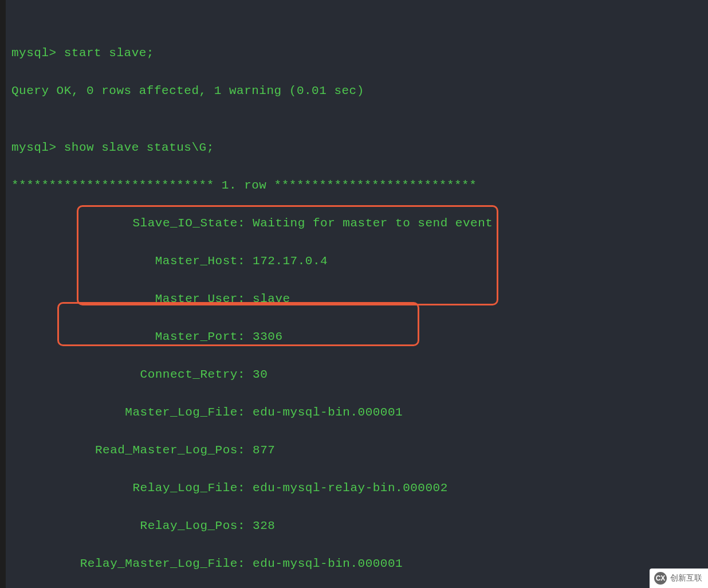  Describe the element at coordinates (357, 337) in the screenshot. I see `status-row: Master_Port: 3306` at that location.